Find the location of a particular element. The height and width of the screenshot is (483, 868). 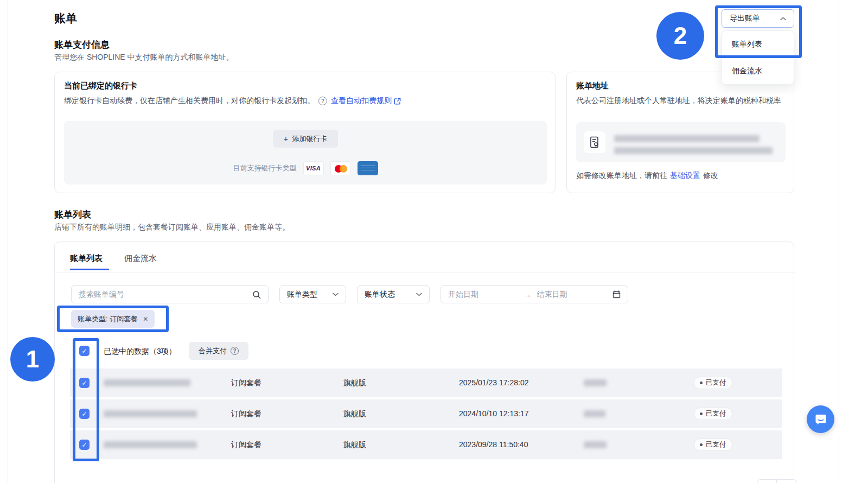

chat-bubble-icon is located at coordinates (821, 420).